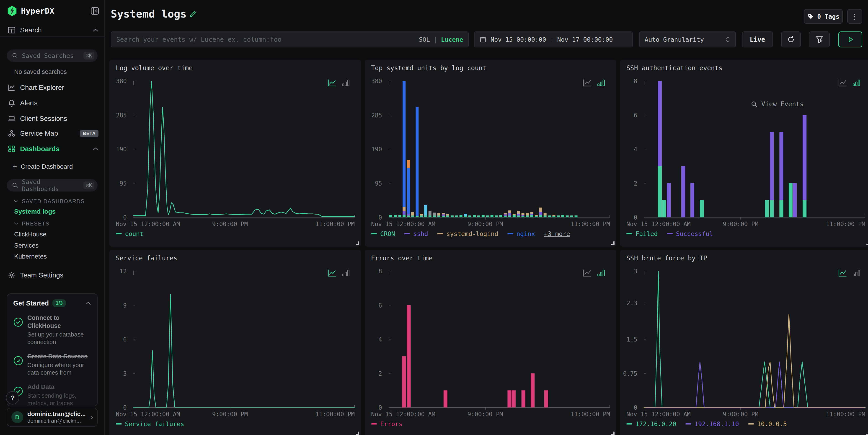 This screenshot has height=435, width=868. I want to click on section-presets: PRESETS, so click(32, 224).